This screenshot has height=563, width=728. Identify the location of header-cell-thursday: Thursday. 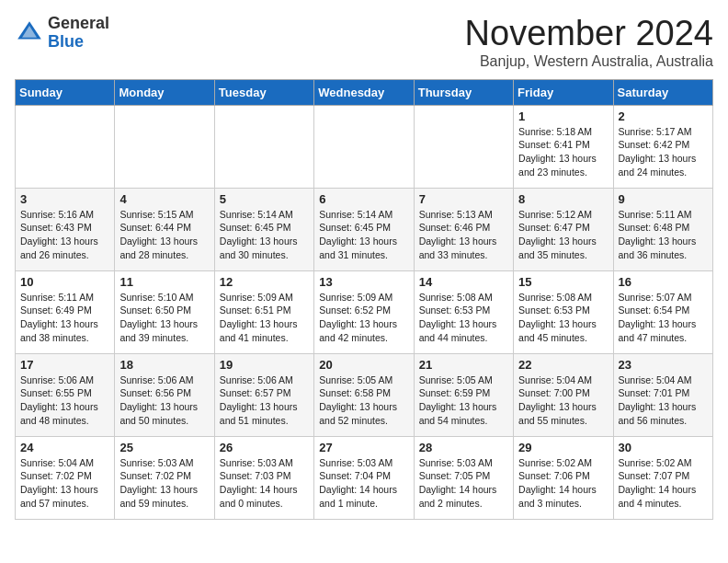
(463, 92).